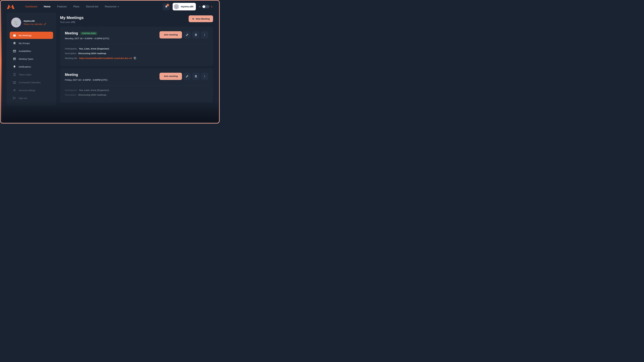 The height and width of the screenshot is (362, 644). I want to click on link-icon, so click(45, 24).